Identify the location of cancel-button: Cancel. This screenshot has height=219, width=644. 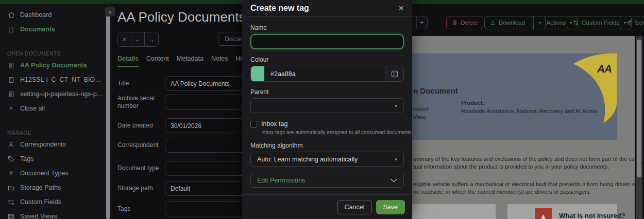
(354, 207).